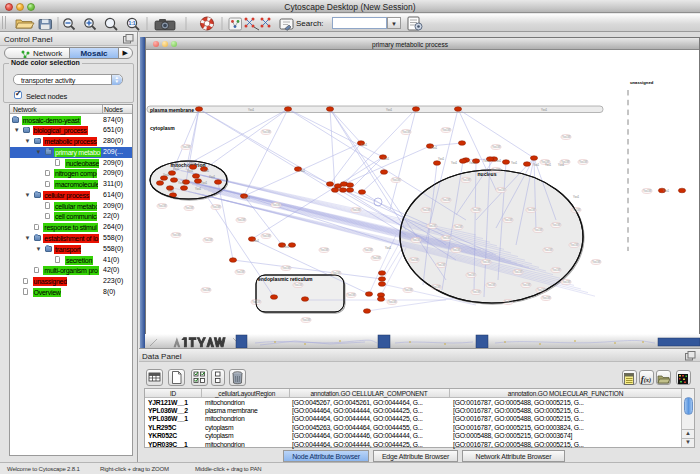 The width and height of the screenshot is (700, 474). Describe the element at coordinates (646, 379) in the screenshot. I see `svg-text: f(x)` at that location.